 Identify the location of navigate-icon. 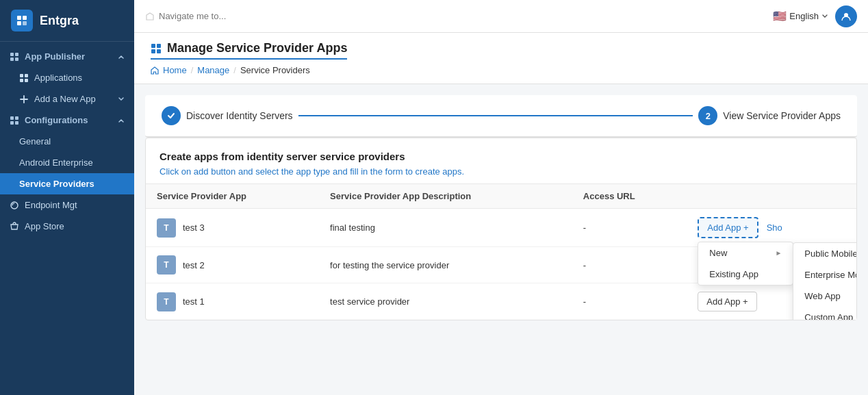
(150, 16).